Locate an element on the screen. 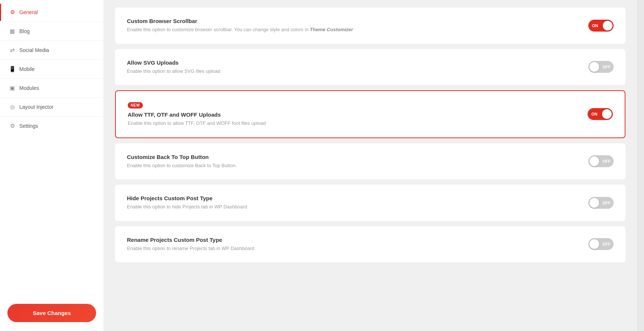 The image size is (644, 331). setting-info: Hide Projects Custom Post Type Enable th… is located at coordinates (350, 203).